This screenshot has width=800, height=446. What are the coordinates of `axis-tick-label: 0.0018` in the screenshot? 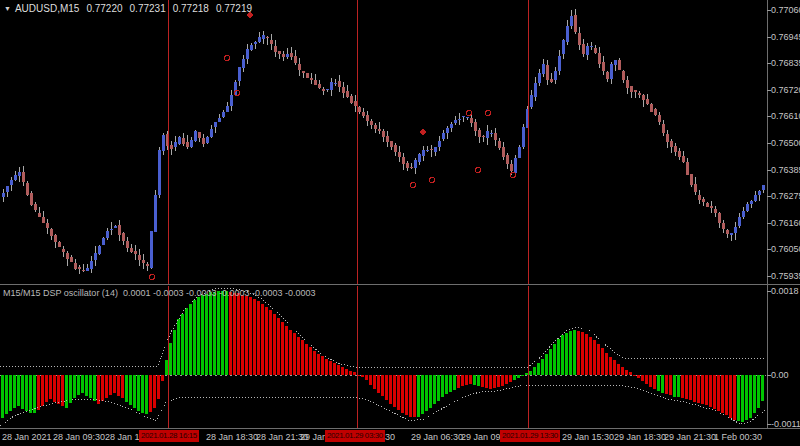 It's located at (785, 291).